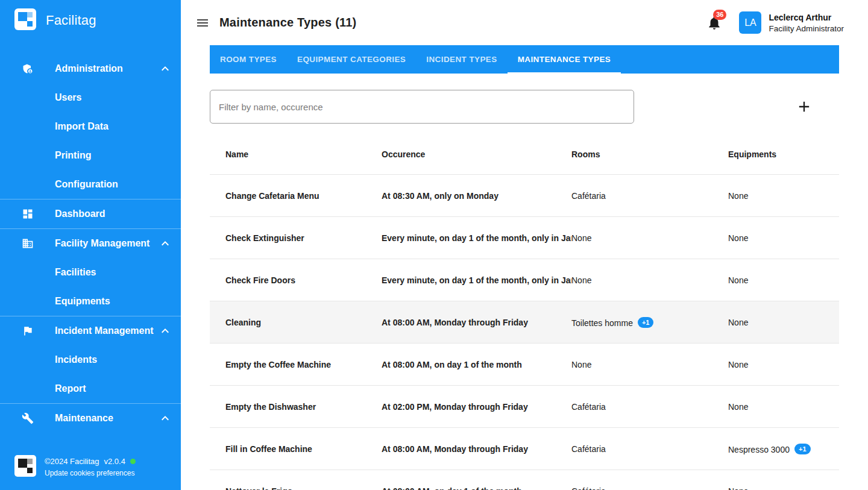 This screenshot has height=490, width=868. I want to click on nav-group-administration: Administration Users Import Data Printin…, so click(90, 127).